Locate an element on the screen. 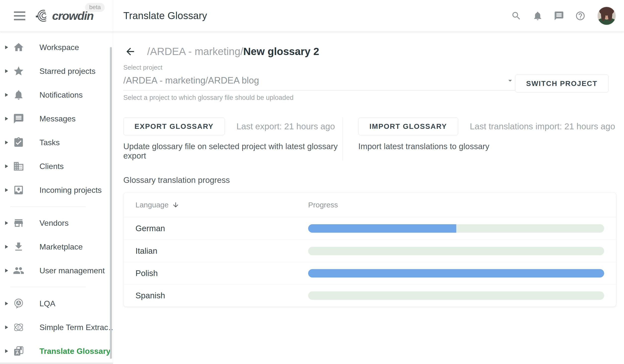 This screenshot has width=624, height=364. sidebar-item-label: Clients is located at coordinates (52, 167).